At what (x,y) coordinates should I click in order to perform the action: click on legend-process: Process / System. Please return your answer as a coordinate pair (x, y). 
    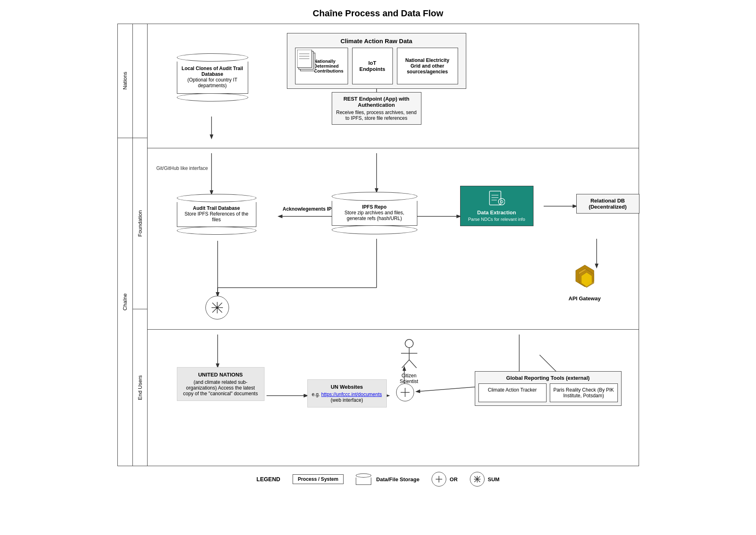
    Looking at the image, I should click on (318, 479).